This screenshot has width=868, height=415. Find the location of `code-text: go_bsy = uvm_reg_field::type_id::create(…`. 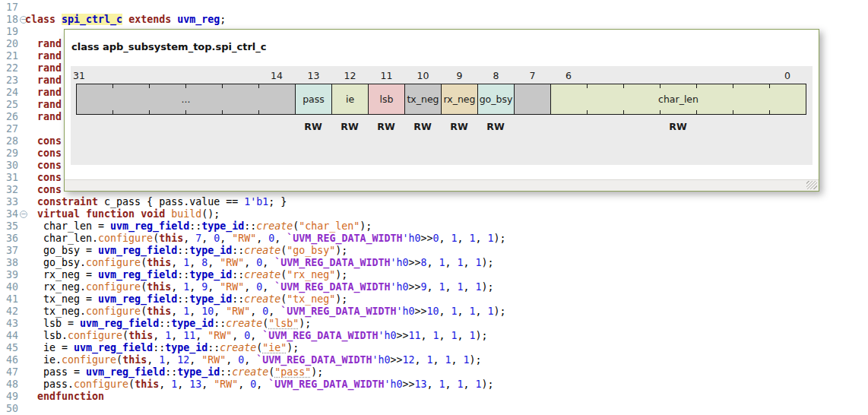

code-text: go_bsy = uvm_reg_field::type_id::create(… is located at coordinates (186, 251).